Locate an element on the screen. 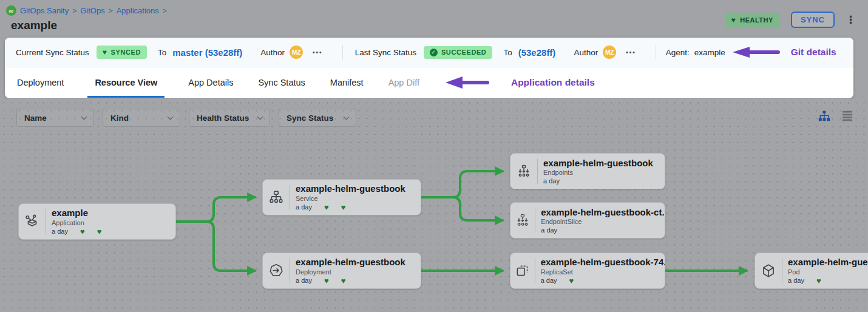  filter-health-status-dropdown: Health Status is located at coordinates (229, 118).